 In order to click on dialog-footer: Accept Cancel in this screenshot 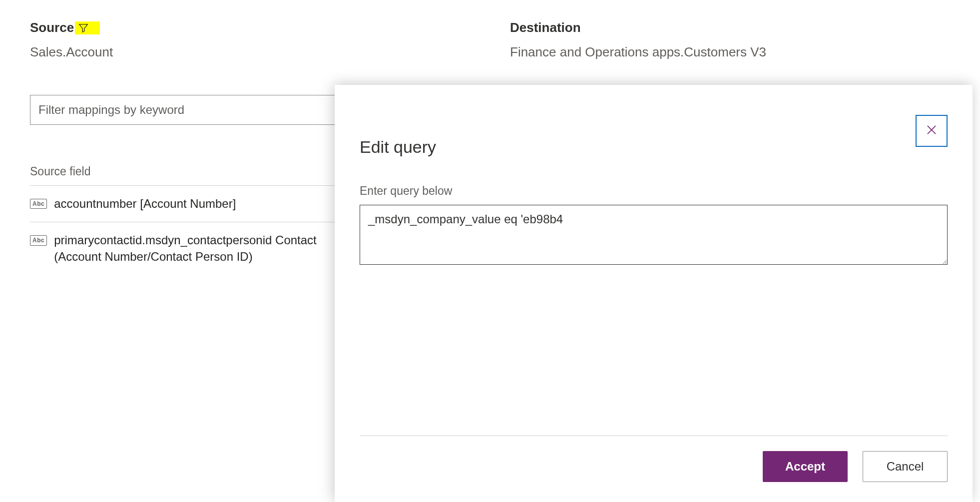, I will do `click(653, 459)`.